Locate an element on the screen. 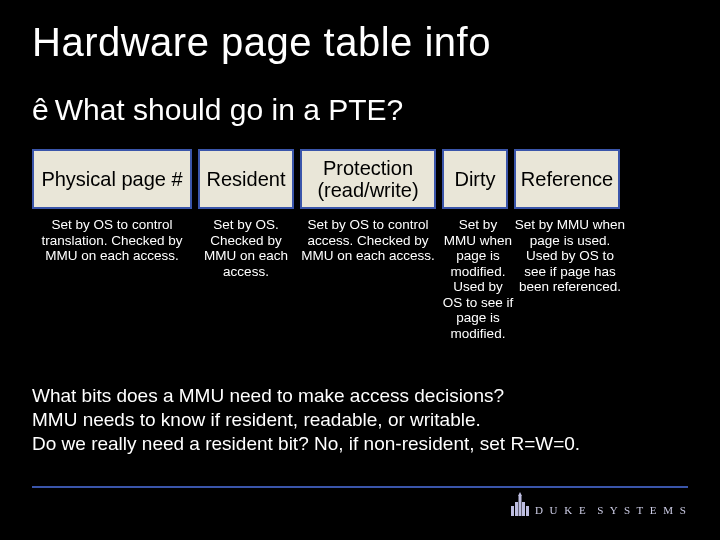 The height and width of the screenshot is (540, 720). pte-header-row: Physical page # Resident Protection (rea… is located at coordinates (360, 179).